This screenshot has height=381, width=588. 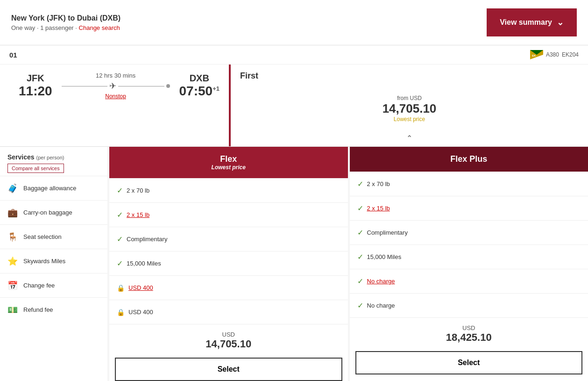 What do you see at coordinates (229, 369) in the screenshot?
I see `flex-select-button: Select` at bounding box center [229, 369].